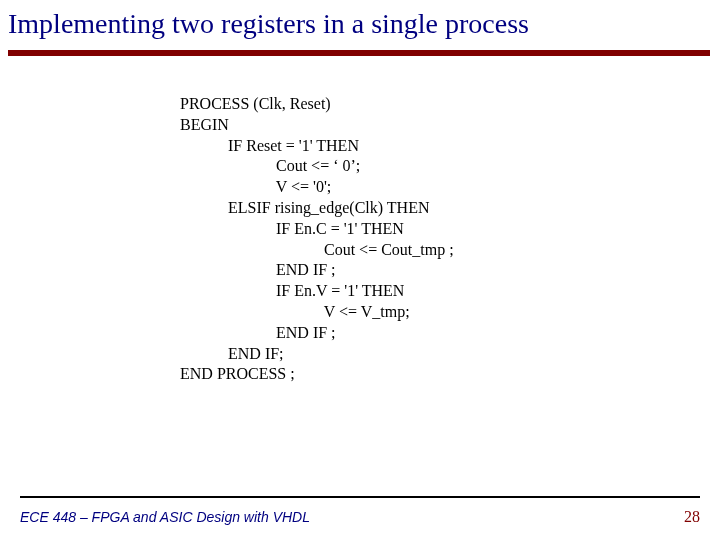 The width and height of the screenshot is (720, 540). I want to click on code-line: PROCESS (Clk, Reset), so click(256, 104).